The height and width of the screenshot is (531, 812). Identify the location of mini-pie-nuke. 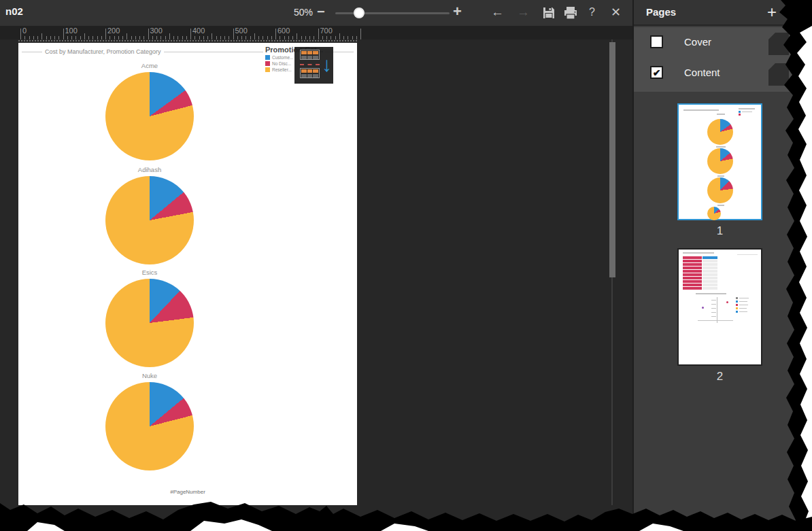
(714, 213).